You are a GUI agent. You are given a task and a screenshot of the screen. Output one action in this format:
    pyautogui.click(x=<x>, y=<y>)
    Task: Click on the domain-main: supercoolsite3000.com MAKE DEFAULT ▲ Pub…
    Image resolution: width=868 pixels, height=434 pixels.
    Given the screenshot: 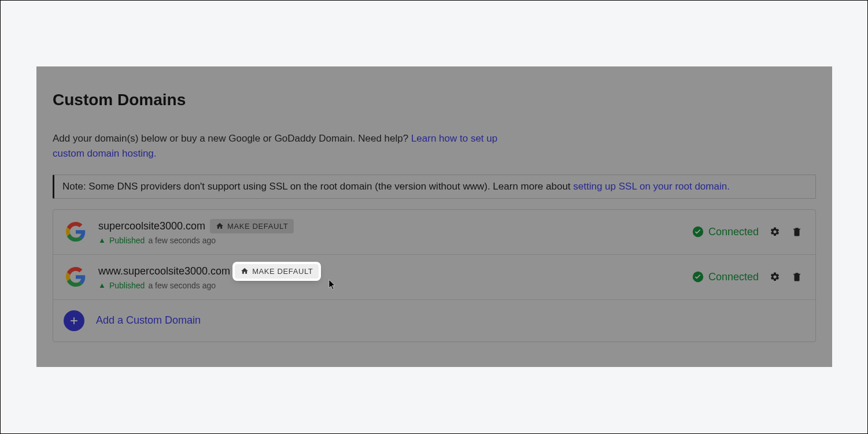 What is the action you would take?
    pyautogui.click(x=396, y=232)
    